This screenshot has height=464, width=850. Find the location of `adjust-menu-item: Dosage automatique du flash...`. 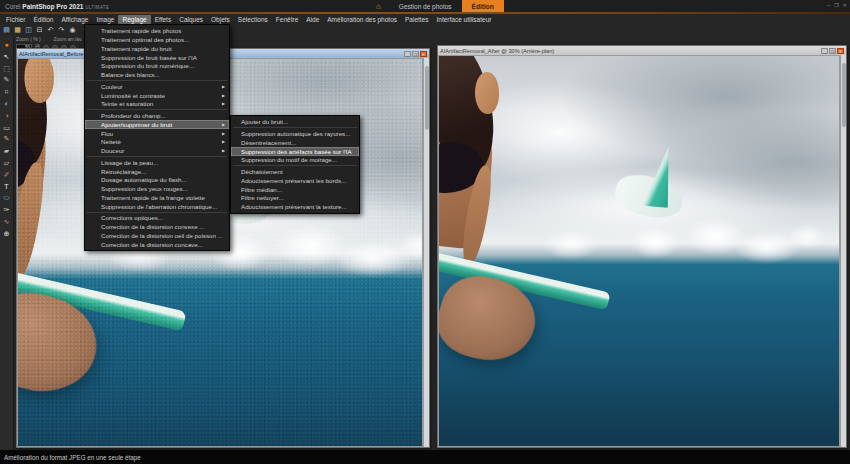

adjust-menu-item: Dosage automatique du flash... is located at coordinates (157, 180).